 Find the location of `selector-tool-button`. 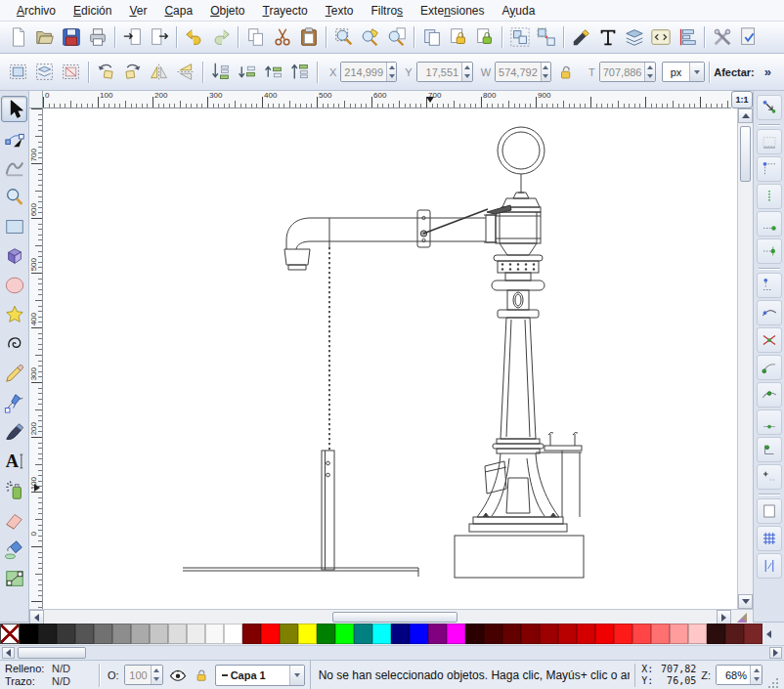

selector-tool-button is located at coordinates (14, 109).